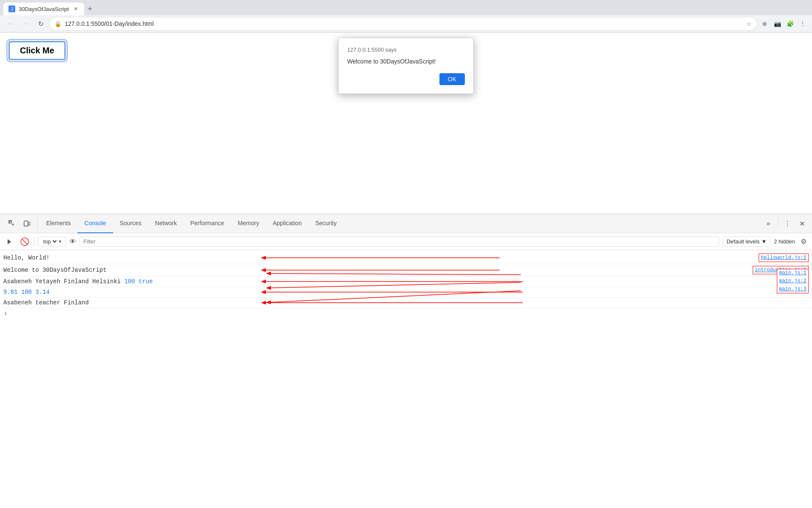  What do you see at coordinates (95, 224) in the screenshot?
I see `tab-console: Console` at bounding box center [95, 224].